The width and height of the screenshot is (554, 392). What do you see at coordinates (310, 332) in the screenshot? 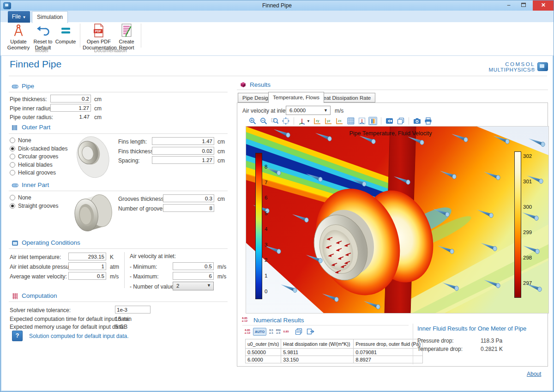
I see `export-table-icon` at bounding box center [310, 332].